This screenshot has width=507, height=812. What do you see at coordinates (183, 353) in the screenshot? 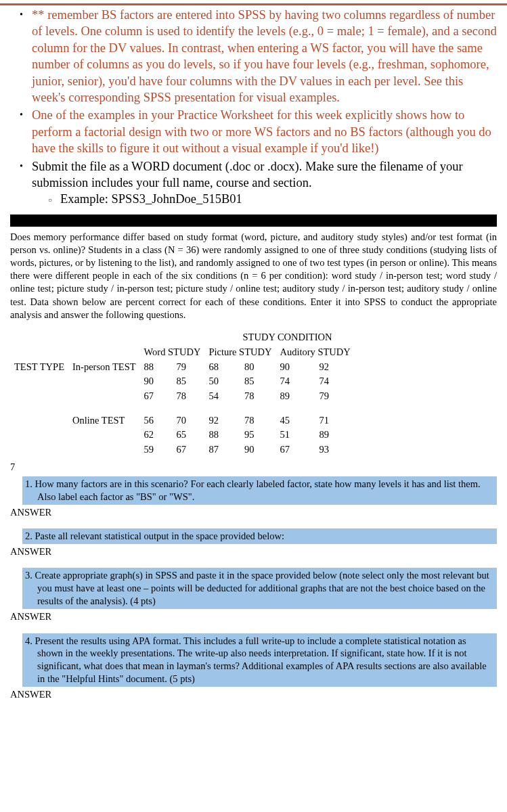
I see `column-header-row: Word STUDY Picture STUDY Auditory STUDY` at bounding box center [183, 353].